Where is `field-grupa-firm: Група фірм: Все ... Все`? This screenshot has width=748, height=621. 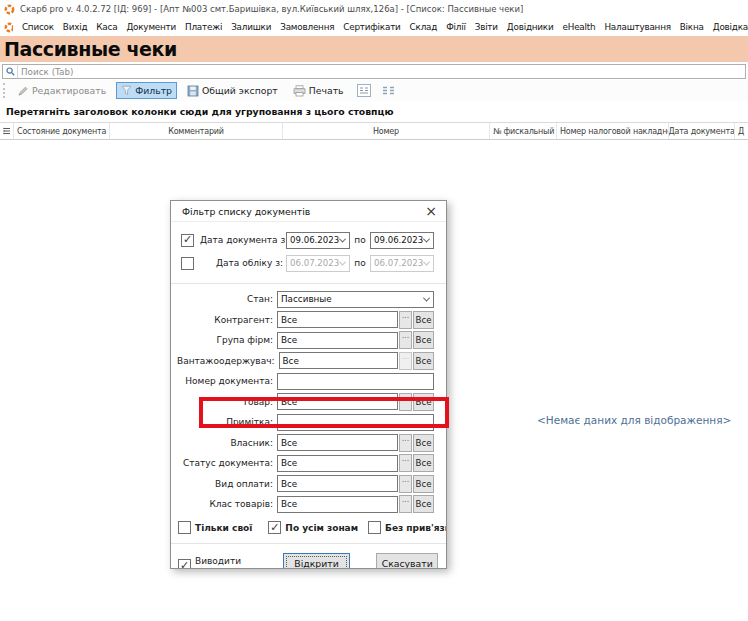
field-grupa-firm: Група фірм: Все ... Все is located at coordinates (306, 340).